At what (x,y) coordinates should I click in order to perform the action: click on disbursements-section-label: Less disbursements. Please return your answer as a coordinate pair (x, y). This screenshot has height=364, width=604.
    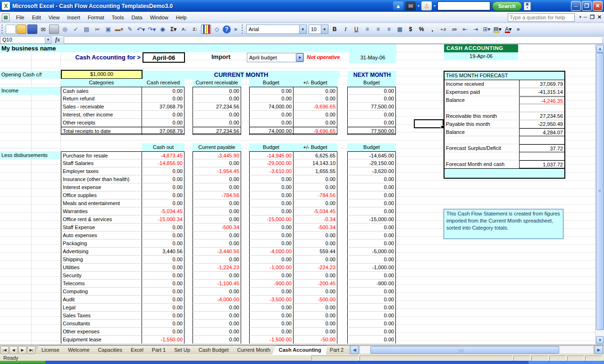
    Looking at the image, I should click on (30, 156).